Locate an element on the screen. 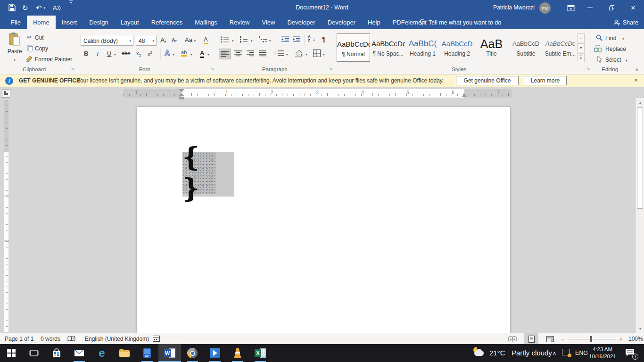 Image resolution: width=644 pixels, height=362 pixels. language-status: English (United Kingdom) is located at coordinates (117, 339).